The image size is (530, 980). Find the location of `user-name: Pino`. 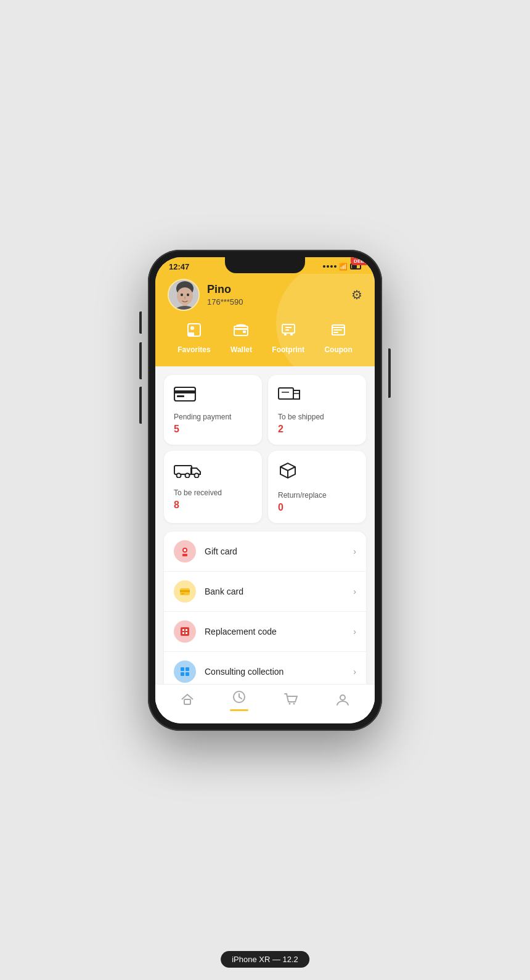

user-name: Pino is located at coordinates (226, 290).